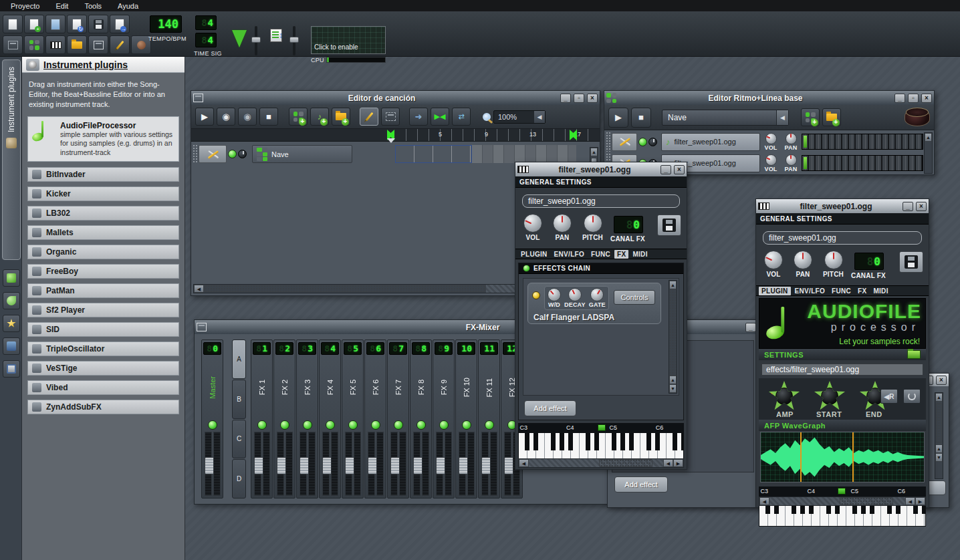 This screenshot has height=560, width=960. Describe the element at coordinates (103, 368) in the screenshot. I see `plugin-list-item: VeSTige` at that location.